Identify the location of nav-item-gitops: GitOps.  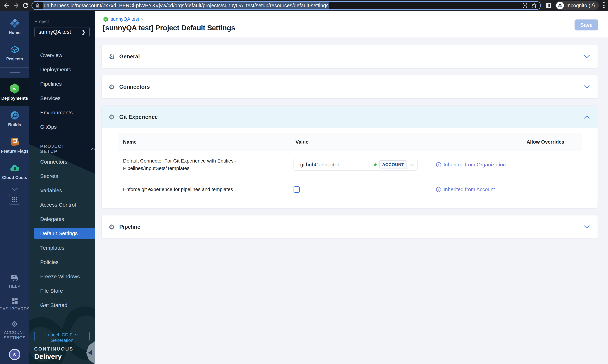
(62, 127).